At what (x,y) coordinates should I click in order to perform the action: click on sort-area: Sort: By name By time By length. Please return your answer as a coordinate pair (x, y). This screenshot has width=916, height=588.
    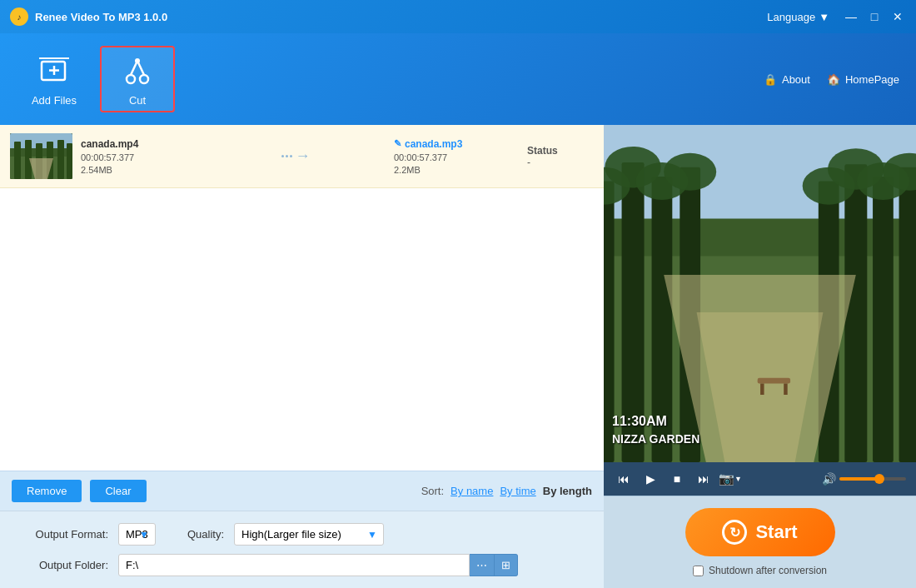
    Looking at the image, I should click on (506, 491).